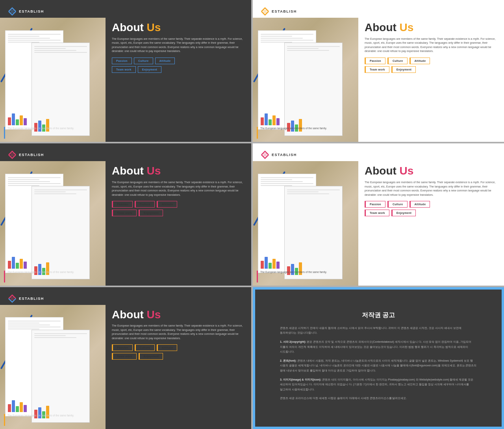 This screenshot has width=504, height=429. What do you see at coordinates (378, 366) in the screenshot?
I see `copyright-body: 콘텐츠 세공은 시작하기 전에이 내용의 협의에 소비하는 시에서 읽어 주사서…` at bounding box center [378, 366].